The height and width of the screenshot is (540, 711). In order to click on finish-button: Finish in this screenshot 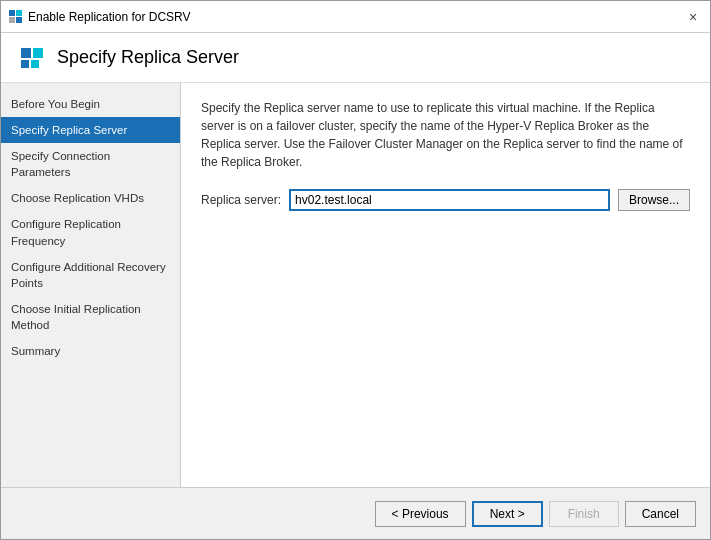, I will do `click(584, 514)`.